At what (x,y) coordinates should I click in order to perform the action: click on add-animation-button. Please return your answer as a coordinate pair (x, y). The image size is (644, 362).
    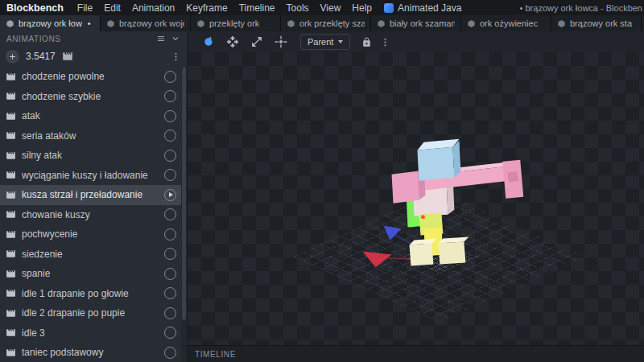
    Looking at the image, I should click on (13, 56).